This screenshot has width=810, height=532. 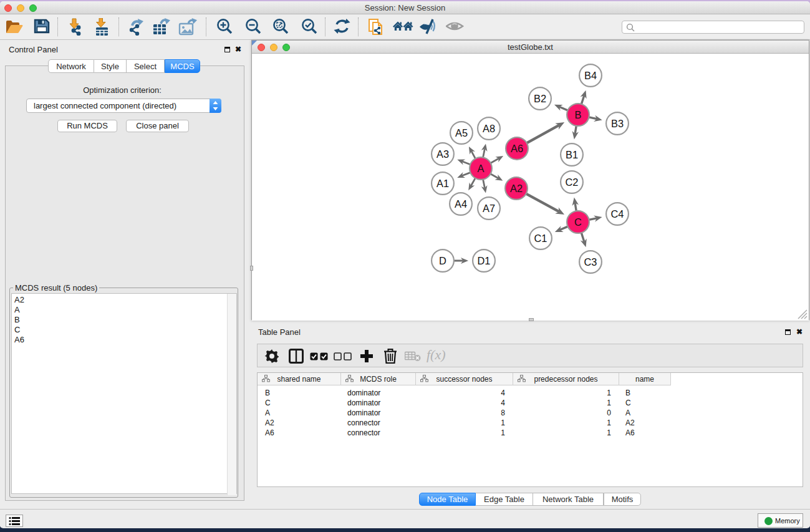 I want to click on svg-text: A8, so click(x=489, y=128).